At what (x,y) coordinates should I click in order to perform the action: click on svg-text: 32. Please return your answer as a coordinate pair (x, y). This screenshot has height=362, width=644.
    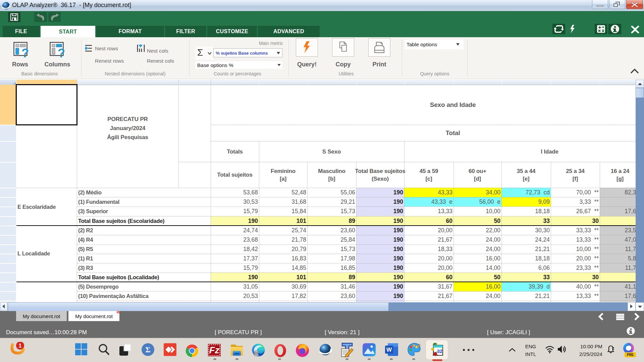
    Looking at the image, I should click on (440, 351).